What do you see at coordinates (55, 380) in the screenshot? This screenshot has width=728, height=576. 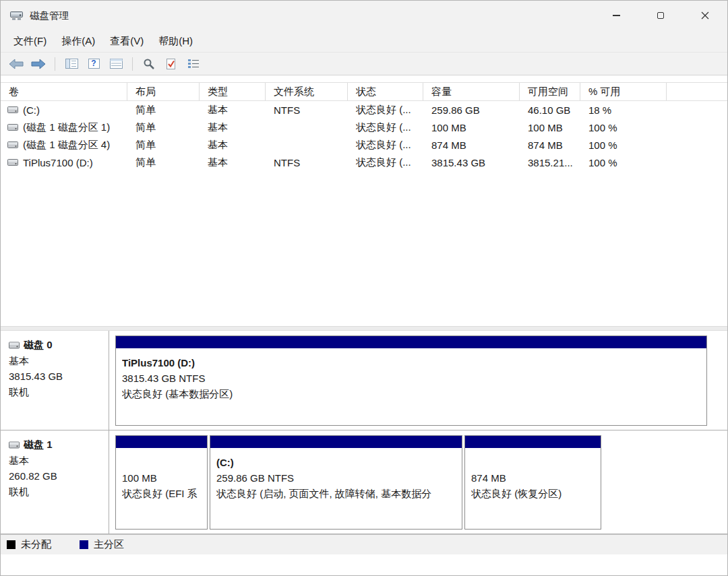 I see `disk-info-0: 磁盘 0 基本 3815.43 GB 联机` at bounding box center [55, 380].